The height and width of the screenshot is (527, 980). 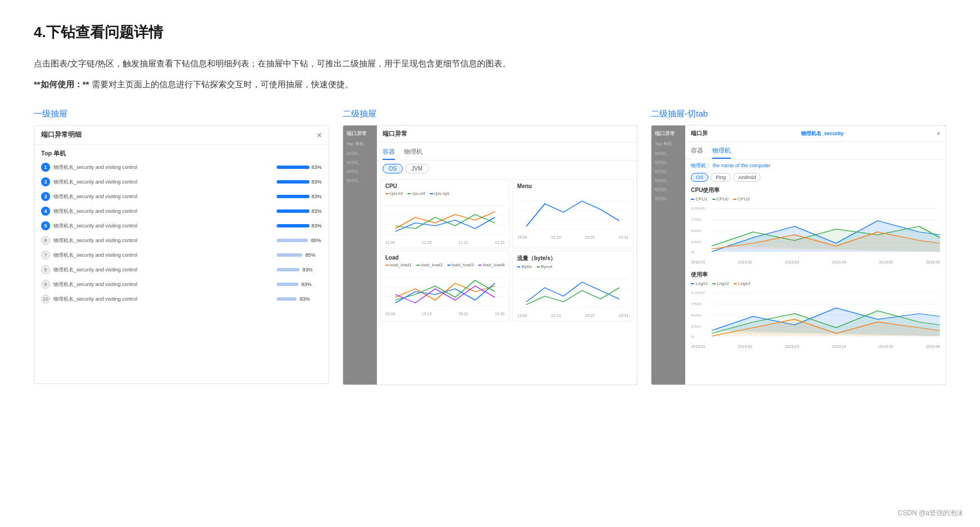 I want to click on footer: CSDN @a坚强的泡沫, so click(x=930, y=513).